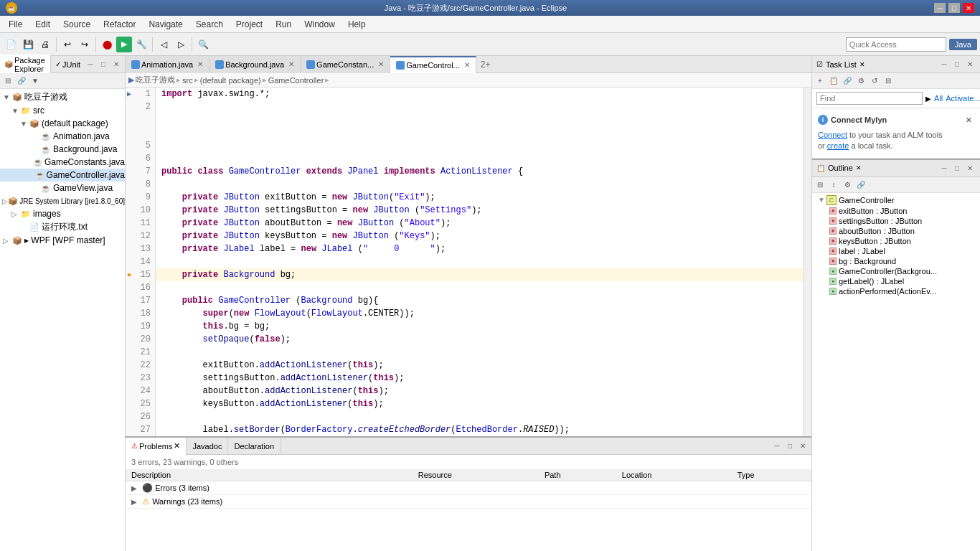 Image resolution: width=980 pixels, height=551 pixels. Describe the element at coordinates (834, 81) in the screenshot. I see `task-cat-btn: 📋` at that location.